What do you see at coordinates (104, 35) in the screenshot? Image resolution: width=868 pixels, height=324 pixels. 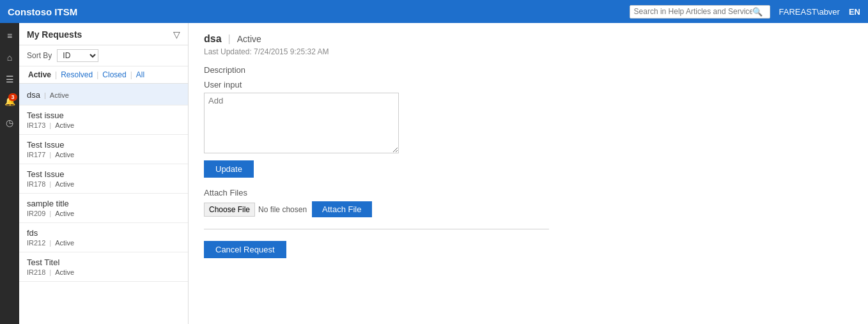 I see `left-panel-header: My Requests ▽` at bounding box center [104, 35].